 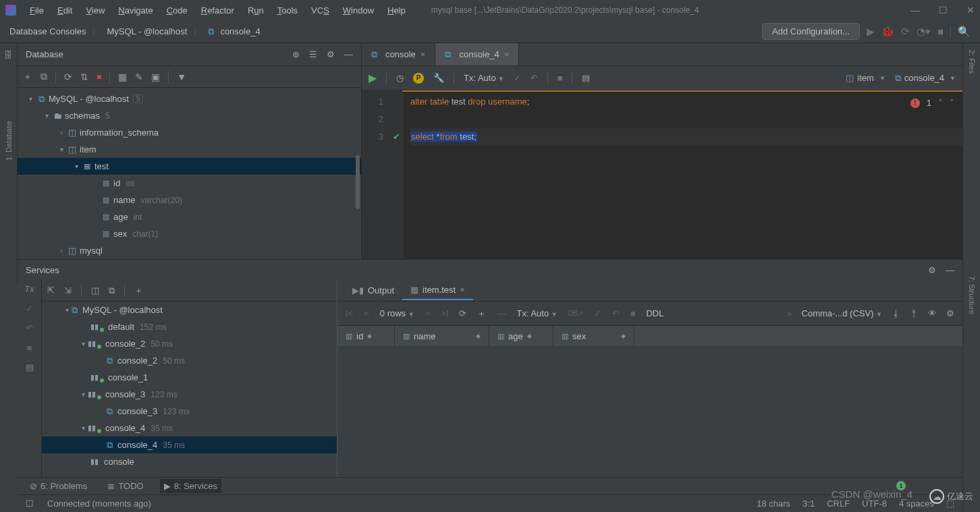 I want to click on tree-column-sex: ▥ sex char(1), so click(x=189, y=233).